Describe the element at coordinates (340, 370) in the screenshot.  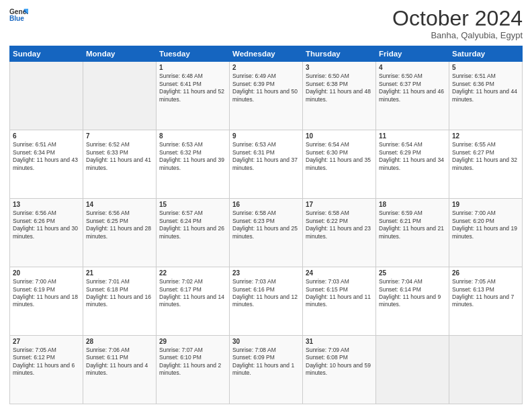
I see `calendar-cell: 31Sunrise: 7:09 AMSunset: 6:08 PMDayligh…` at that location.